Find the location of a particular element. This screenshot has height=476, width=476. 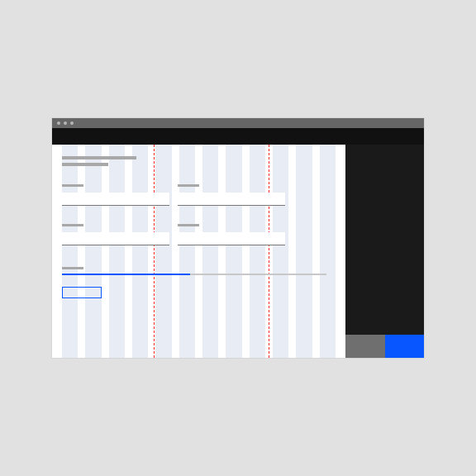

progress-row is located at coordinates (198, 271).